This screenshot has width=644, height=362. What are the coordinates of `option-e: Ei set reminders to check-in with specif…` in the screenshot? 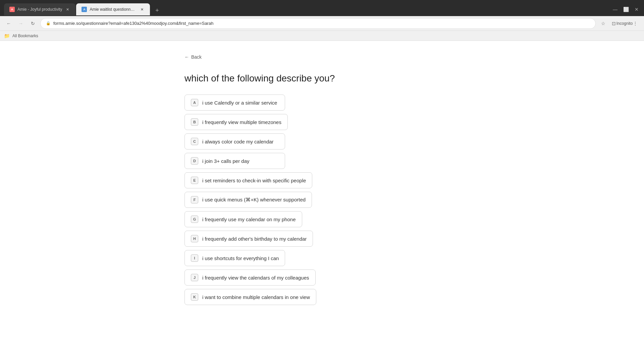 It's located at (248, 180).